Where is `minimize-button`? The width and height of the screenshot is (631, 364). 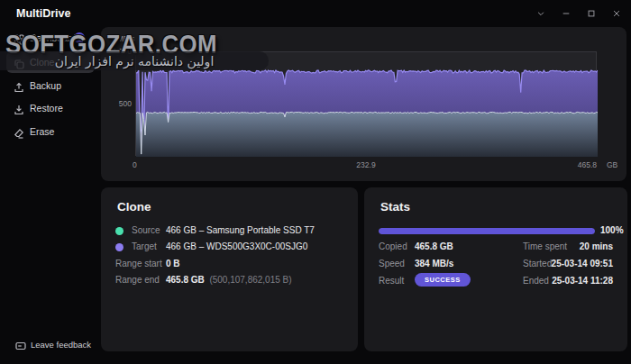
minimize-button is located at coordinates (566, 14).